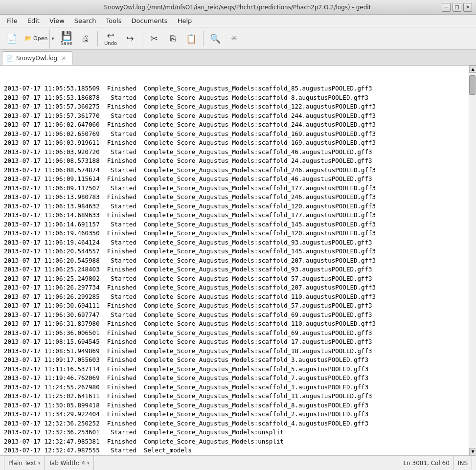  Describe the element at coordinates (234, 432) in the screenshot. I see `editor-line: 2013-07-17 12:32:36.253601 Started Compl…` at that location.